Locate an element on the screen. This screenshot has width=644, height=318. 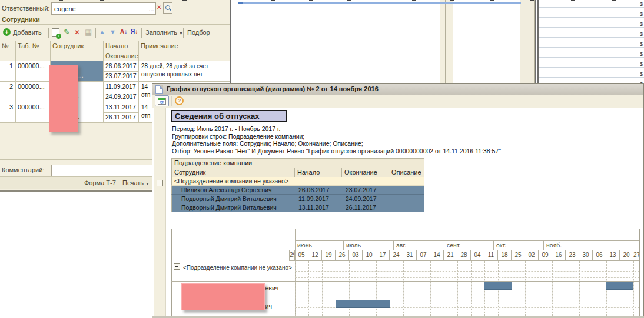
cell-num: 3 is located at coordinates (8, 113).